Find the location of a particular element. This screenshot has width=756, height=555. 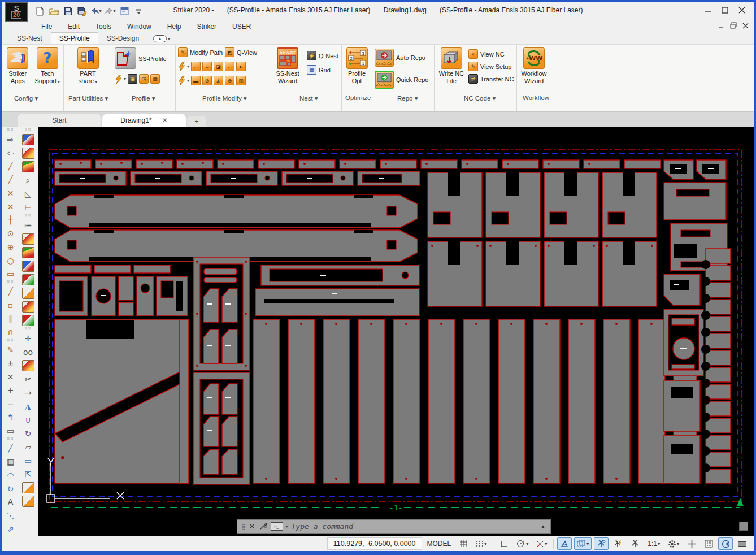

tool-zoom-out-icon: − is located at coordinates (11, 404).